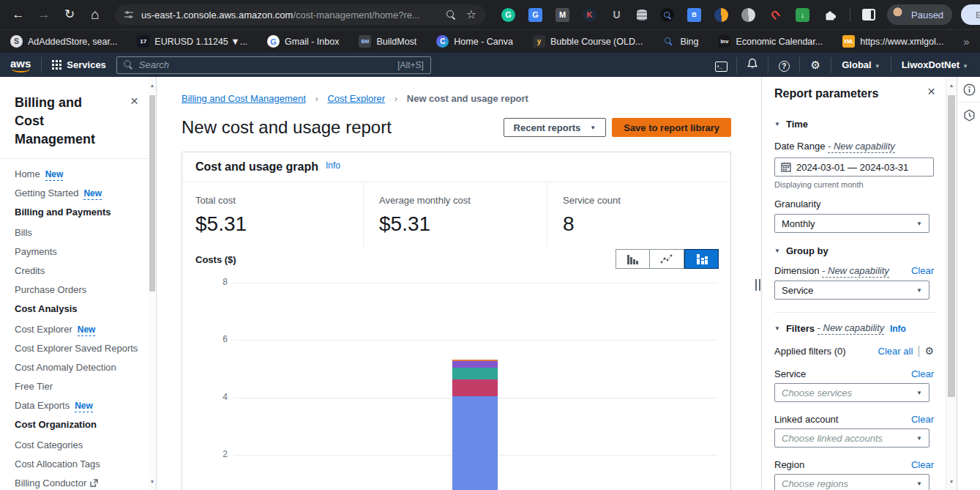 Image resolution: width=980 pixels, height=490 pixels. Describe the element at coordinates (681, 41) in the screenshot. I see `bookmark-bing: Bing` at that location.